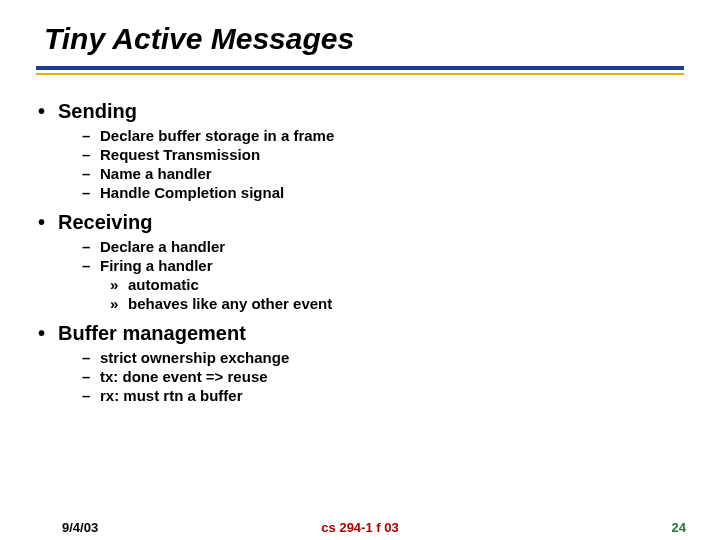 The height and width of the screenshot is (540, 720). What do you see at coordinates (230, 304) in the screenshot?
I see `sub-sub-bullet-text: behaves like any other event` at bounding box center [230, 304].